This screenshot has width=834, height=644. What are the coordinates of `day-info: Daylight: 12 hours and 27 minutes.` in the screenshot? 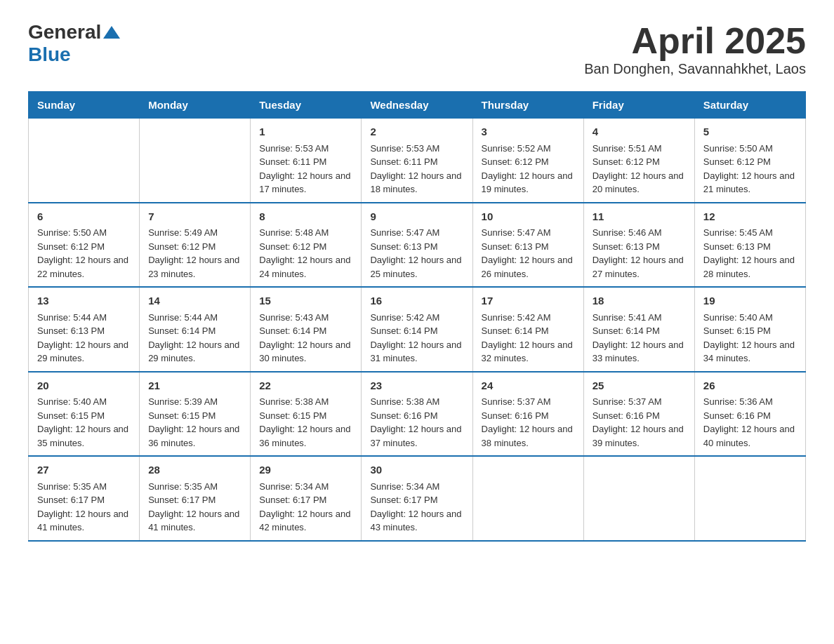 It's located at (639, 267).